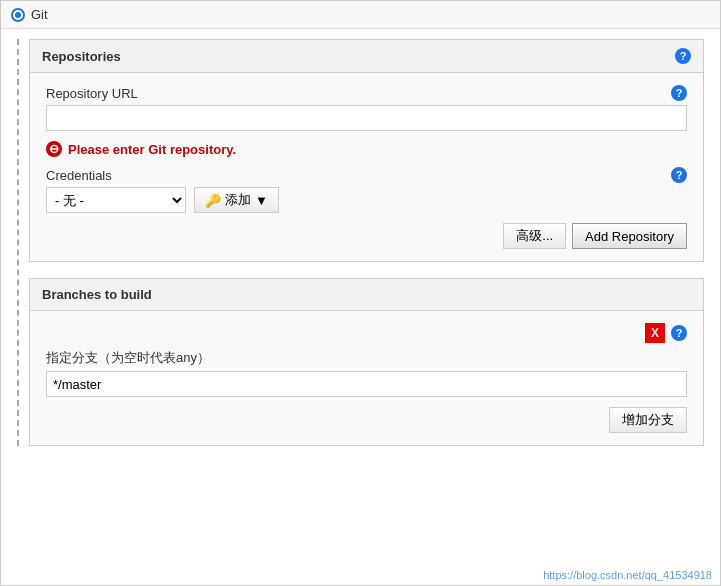 Image resolution: width=721 pixels, height=586 pixels. What do you see at coordinates (534, 236) in the screenshot?
I see `advanced-button: 高级...` at bounding box center [534, 236].